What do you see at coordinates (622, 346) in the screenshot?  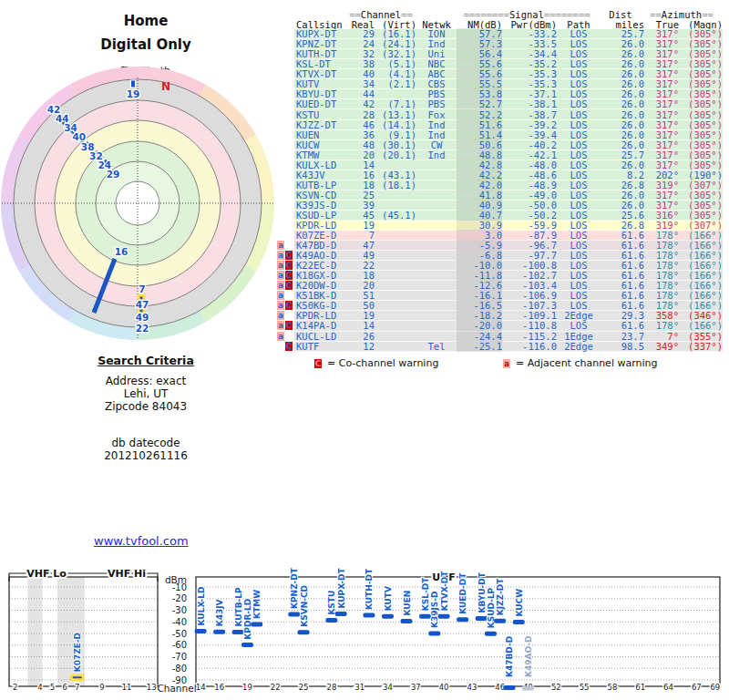 I see `cell-dist_miles: 98.5` at bounding box center [622, 346].